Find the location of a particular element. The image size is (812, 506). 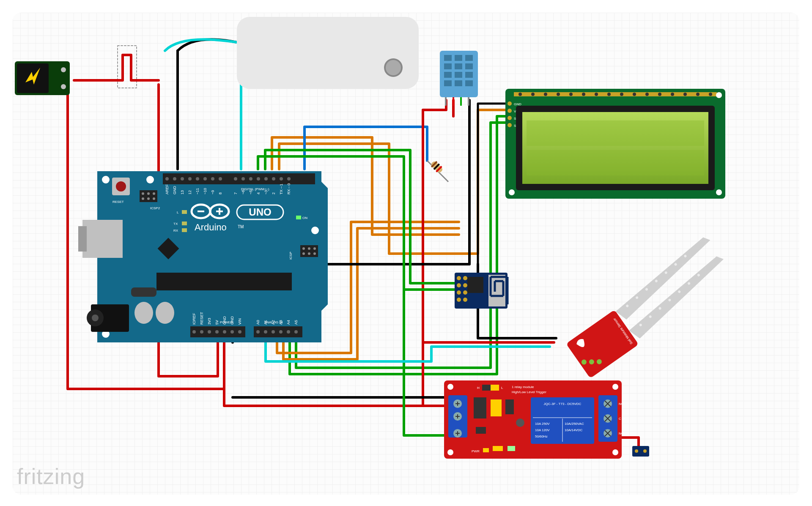

relay-title1: 1 relay module is located at coordinates (523, 387).